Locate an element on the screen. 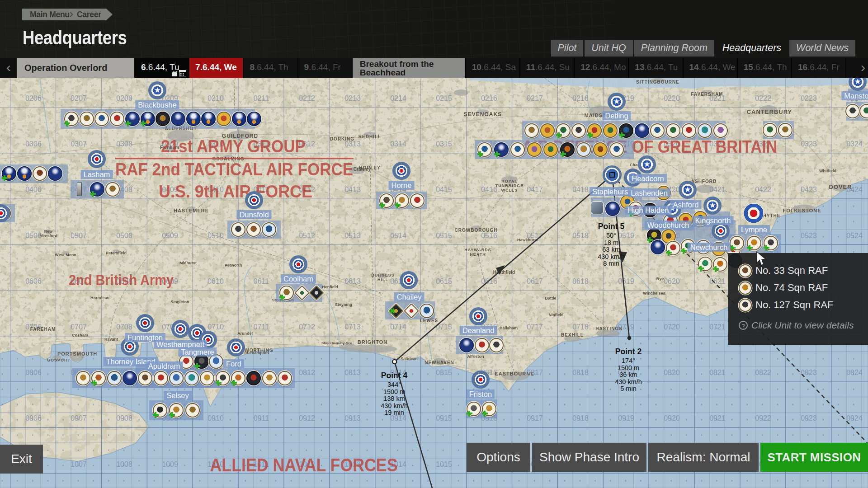 The image size is (868, 488). svg-text: 0207 is located at coordinates (79, 99).